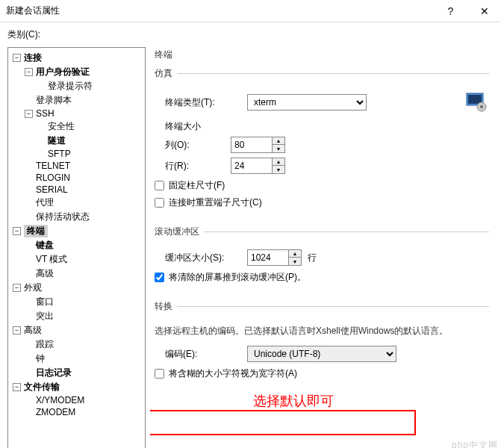 The width and height of the screenshot is (501, 448). I want to click on tree-keyboard: 键盘, so click(45, 245).